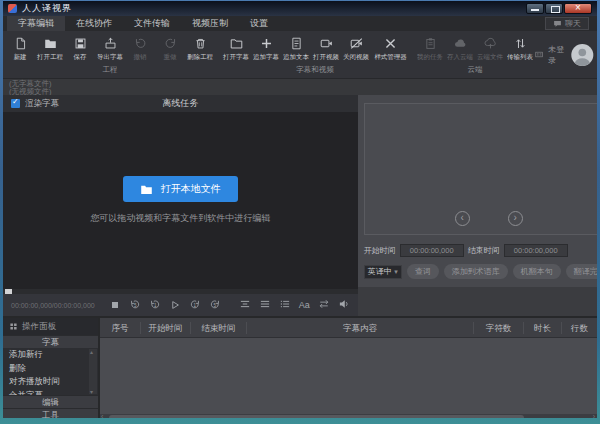 This screenshot has width=600, height=424. Describe the element at coordinates (80, 48) in the screenshot. I see `save-button: 保存` at that location.